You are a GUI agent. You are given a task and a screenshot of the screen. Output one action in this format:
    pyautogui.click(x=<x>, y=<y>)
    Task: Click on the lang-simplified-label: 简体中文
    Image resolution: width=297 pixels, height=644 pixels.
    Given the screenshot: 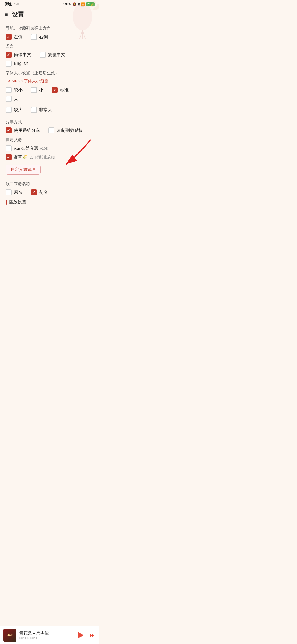 What is the action you would take?
    pyautogui.click(x=23, y=55)
    